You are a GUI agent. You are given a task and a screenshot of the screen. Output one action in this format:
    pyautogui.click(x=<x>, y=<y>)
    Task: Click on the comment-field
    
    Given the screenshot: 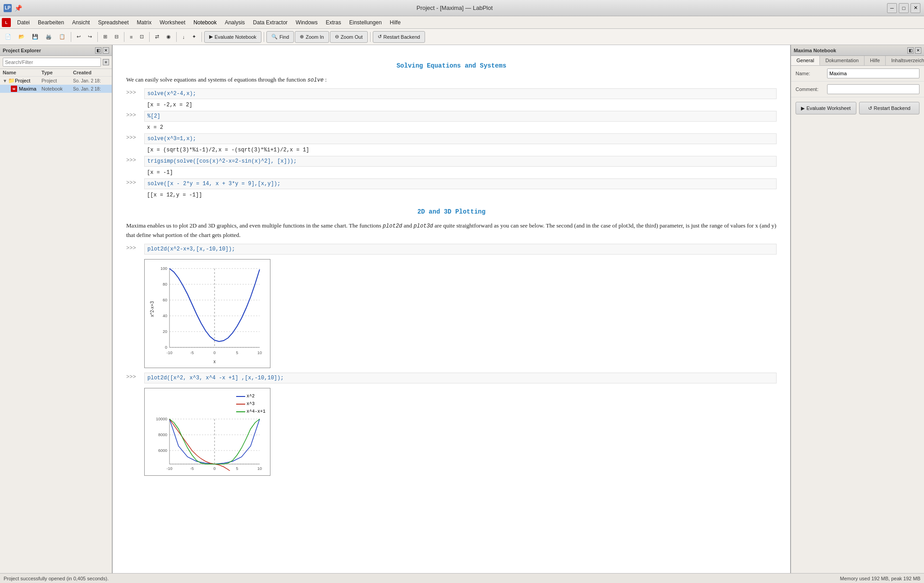 What is the action you would take?
    pyautogui.click(x=874, y=89)
    